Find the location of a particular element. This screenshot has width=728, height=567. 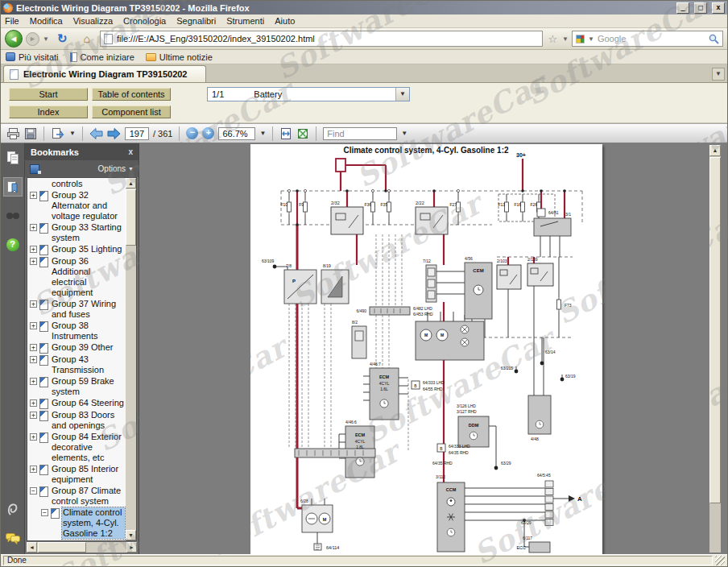

bookmarks-panel-icon is located at coordinates (13, 187).